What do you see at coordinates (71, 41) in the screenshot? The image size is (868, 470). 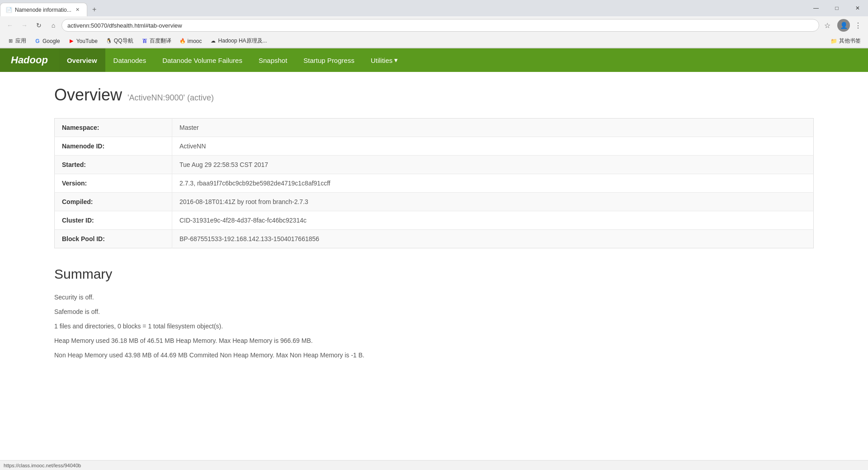 I see `youtube-icon: ▶` at bounding box center [71, 41].